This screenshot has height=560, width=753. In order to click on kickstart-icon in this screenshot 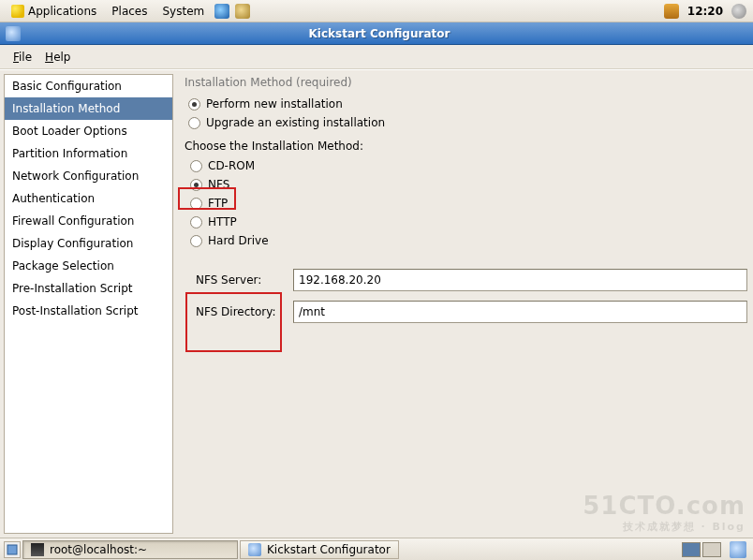, I will do `click(255, 550)`.